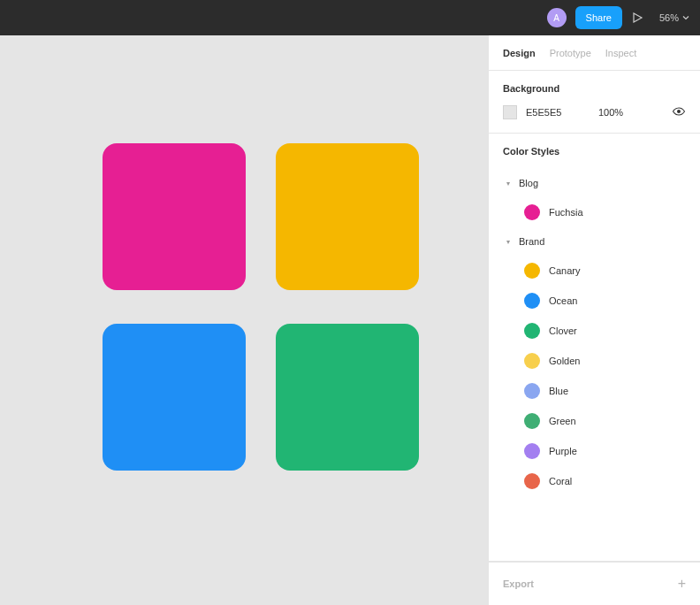  Describe the element at coordinates (631, 112) in the screenshot. I see `background-opacity: 100%` at that location.